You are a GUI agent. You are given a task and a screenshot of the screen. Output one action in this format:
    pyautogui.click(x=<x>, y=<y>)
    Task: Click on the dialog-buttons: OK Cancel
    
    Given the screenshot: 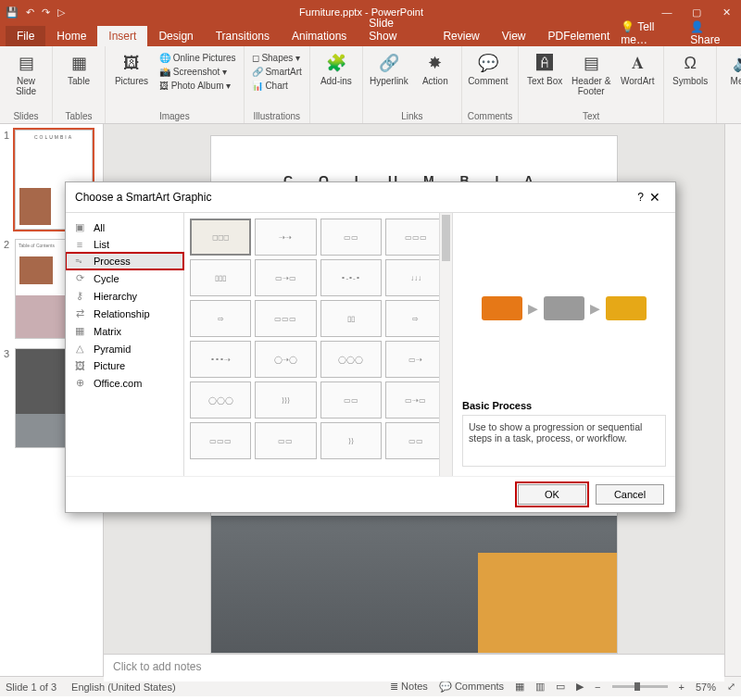 What is the action you would take?
    pyautogui.click(x=370, y=494)
    